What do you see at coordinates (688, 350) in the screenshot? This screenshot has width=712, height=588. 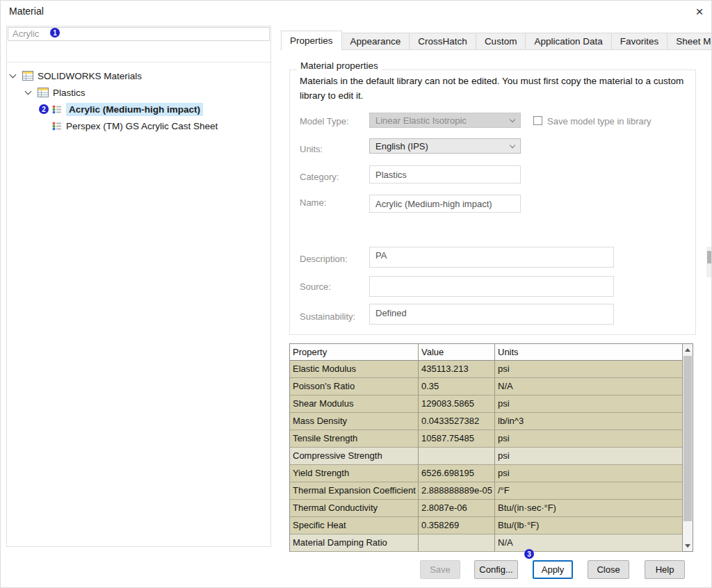 I see `scroll-up-icon` at bounding box center [688, 350].